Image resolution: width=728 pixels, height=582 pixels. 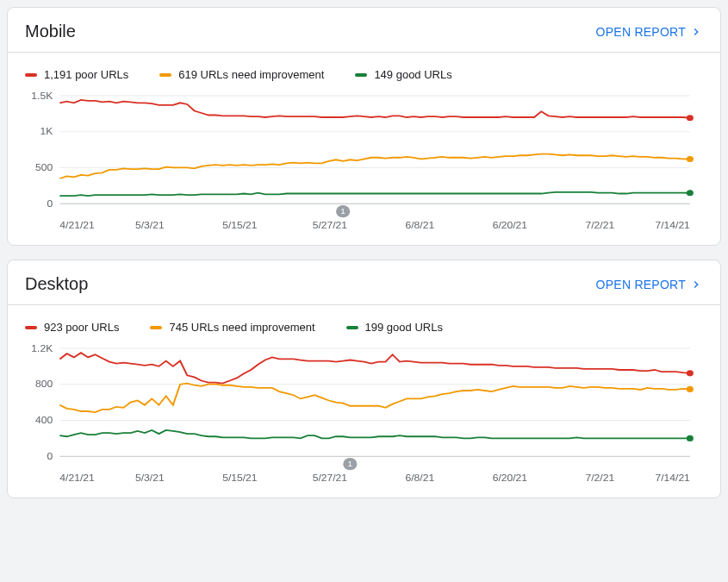 What do you see at coordinates (650, 32) in the screenshot?
I see `open-report-mobile: OPEN REPORT` at bounding box center [650, 32].